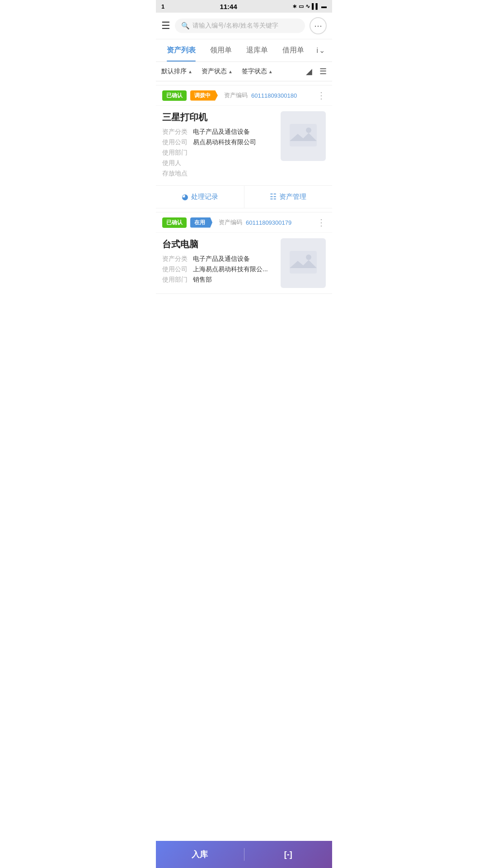 The image size is (488, 868). What do you see at coordinates (202, 222) in the screenshot?
I see `card-2-badge-inuse: 在用` at bounding box center [202, 222].